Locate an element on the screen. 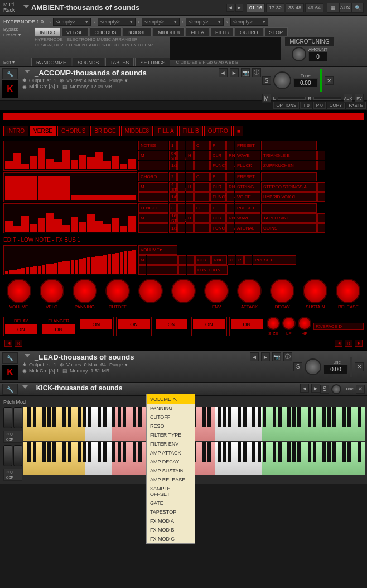 The height and width of the screenshot is (588, 367). red-tab-verse: VERSE is located at coordinates (43, 131).